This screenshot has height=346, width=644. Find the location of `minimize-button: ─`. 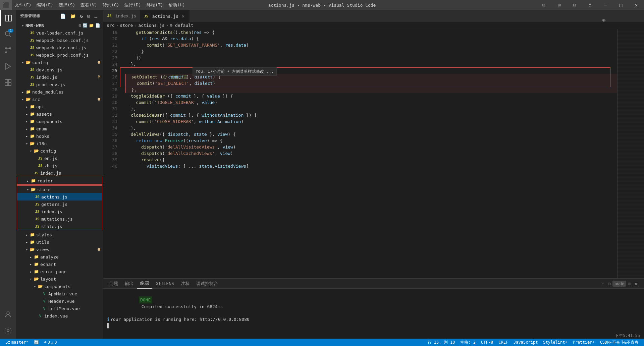

minimize-button: ─ is located at coordinates (605, 5).